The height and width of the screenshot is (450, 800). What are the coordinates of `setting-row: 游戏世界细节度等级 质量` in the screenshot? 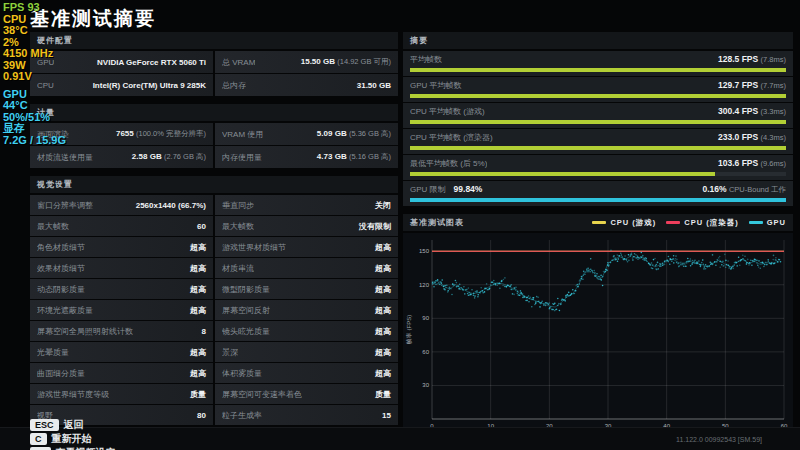 It's located at (122, 394).